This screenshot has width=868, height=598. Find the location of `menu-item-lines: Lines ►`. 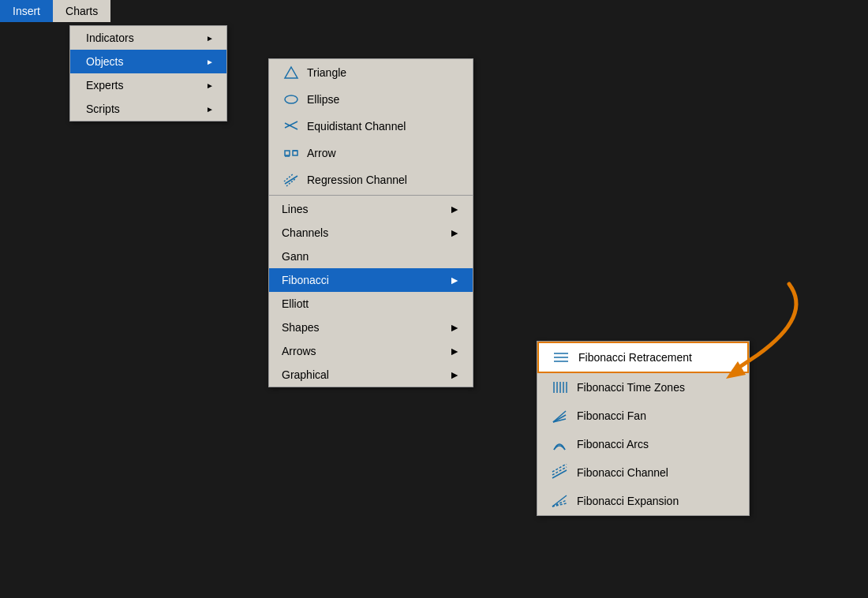

menu-item-lines: Lines ► is located at coordinates (371, 209).